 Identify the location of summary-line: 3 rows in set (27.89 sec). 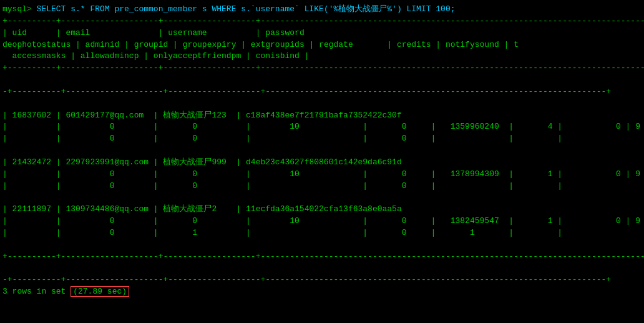
(322, 292).